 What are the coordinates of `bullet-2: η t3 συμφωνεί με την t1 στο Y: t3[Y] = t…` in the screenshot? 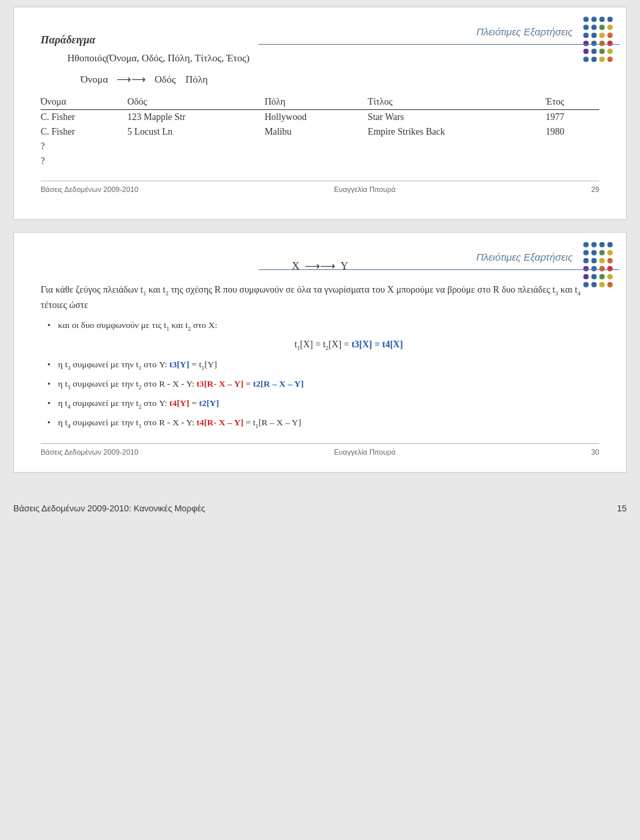 It's located at (323, 365).